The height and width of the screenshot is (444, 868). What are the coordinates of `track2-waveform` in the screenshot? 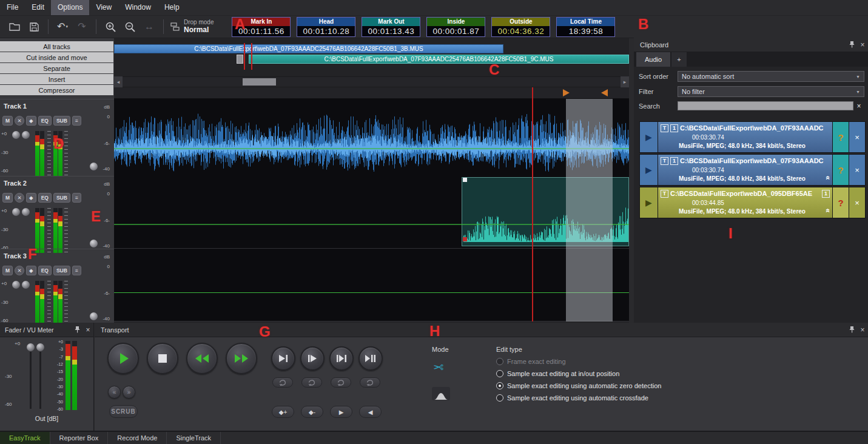 It's located at (371, 212).